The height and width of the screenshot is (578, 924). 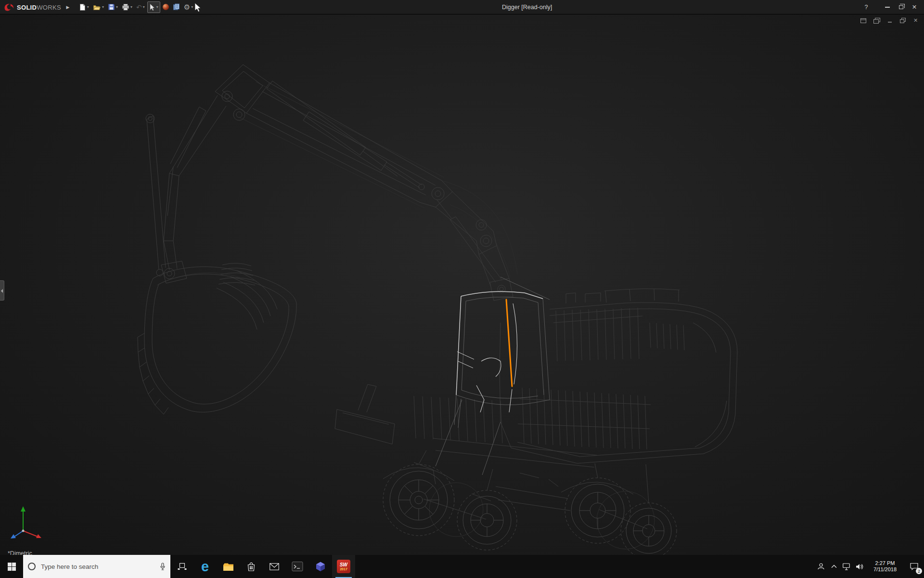 I want to click on edge-icon: e, so click(x=205, y=566).